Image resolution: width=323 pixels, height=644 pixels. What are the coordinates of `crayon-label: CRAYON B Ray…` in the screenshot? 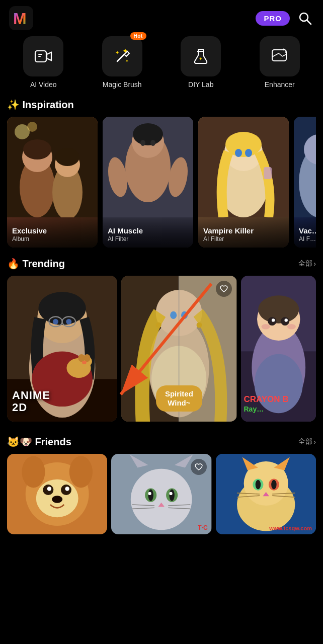 It's located at (267, 404).